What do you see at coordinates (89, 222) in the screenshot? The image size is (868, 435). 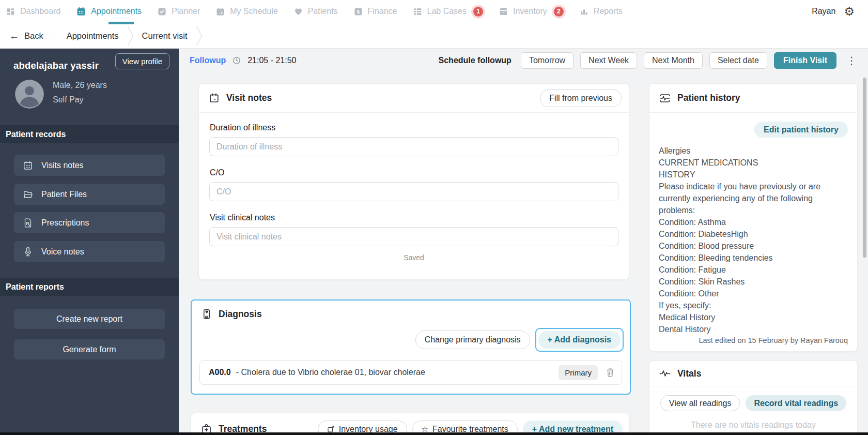 I see `sidebar-item-prescriptions: Rx Prescriptions` at bounding box center [89, 222].